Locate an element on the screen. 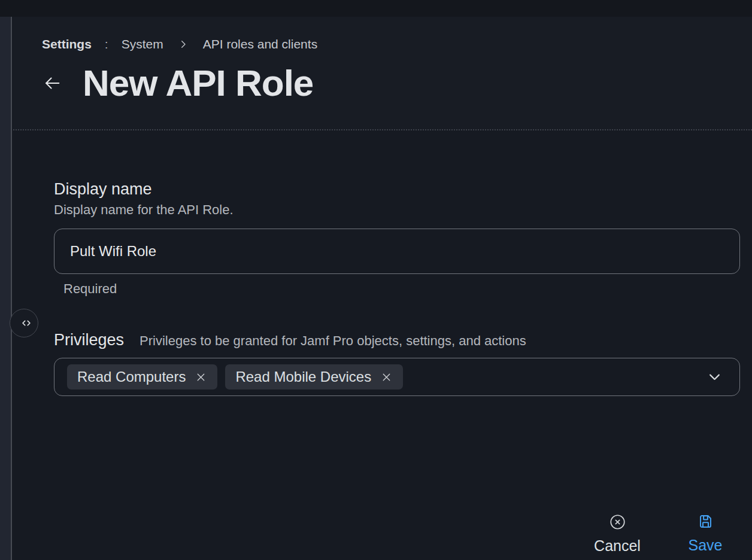 This screenshot has width=752, height=560. privilege-chip: Read Mobile Devices is located at coordinates (314, 377).